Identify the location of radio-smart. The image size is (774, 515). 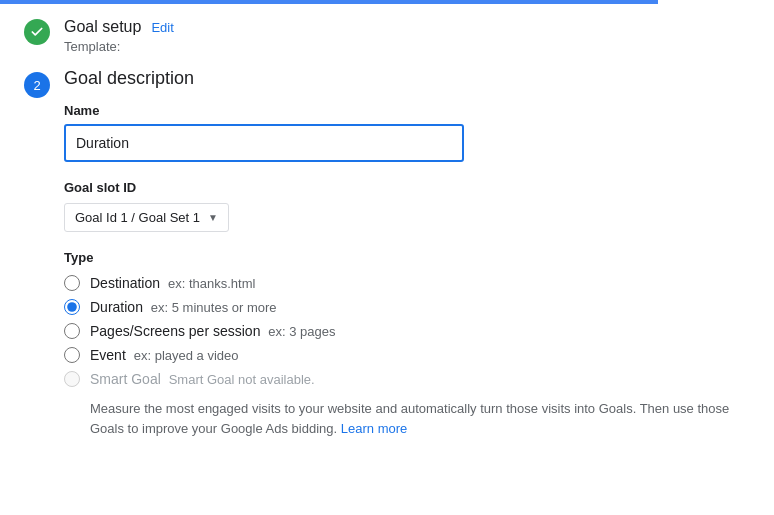
(72, 379).